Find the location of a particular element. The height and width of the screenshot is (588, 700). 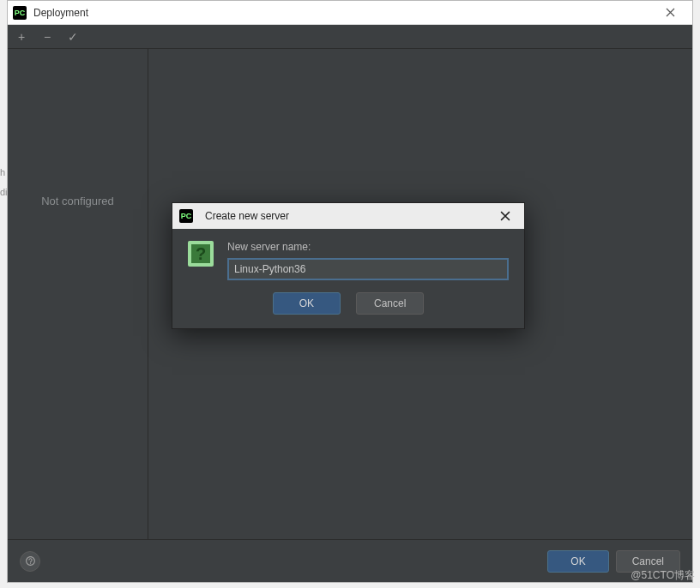

toolbar: + − ✓ is located at coordinates (350, 37).